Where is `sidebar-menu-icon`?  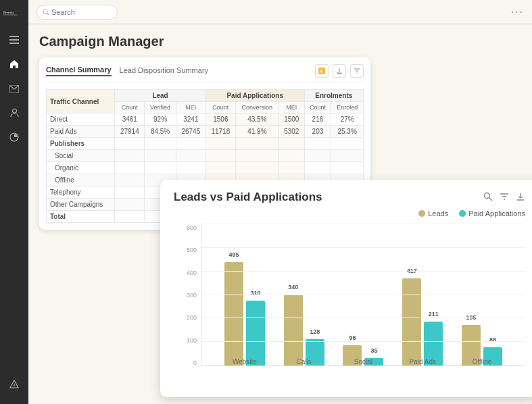 sidebar-menu-icon is located at coordinates (14, 40).